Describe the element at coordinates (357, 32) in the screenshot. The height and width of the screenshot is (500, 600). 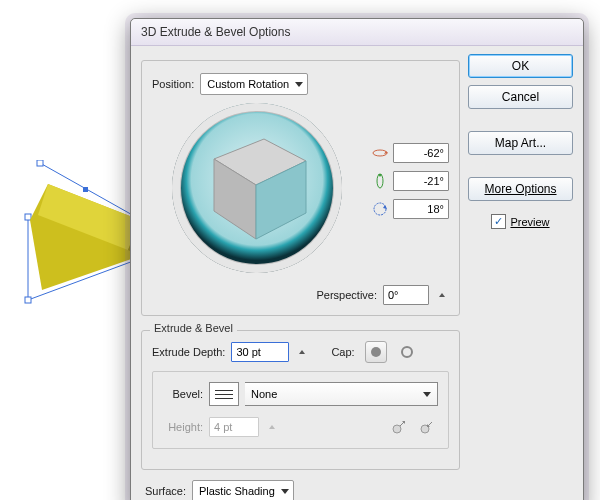
I see `dialog-titlebar: 3D Extrude & Bevel Options` at that location.